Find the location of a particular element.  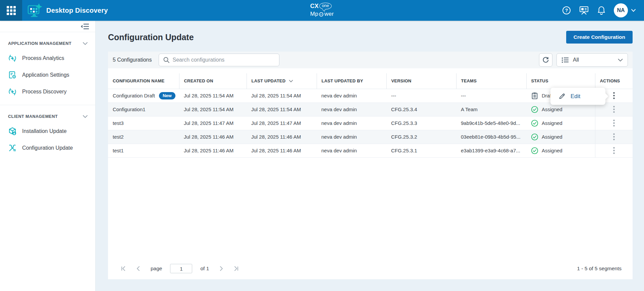

sidebar-item-label: Process Analytics is located at coordinates (43, 58).